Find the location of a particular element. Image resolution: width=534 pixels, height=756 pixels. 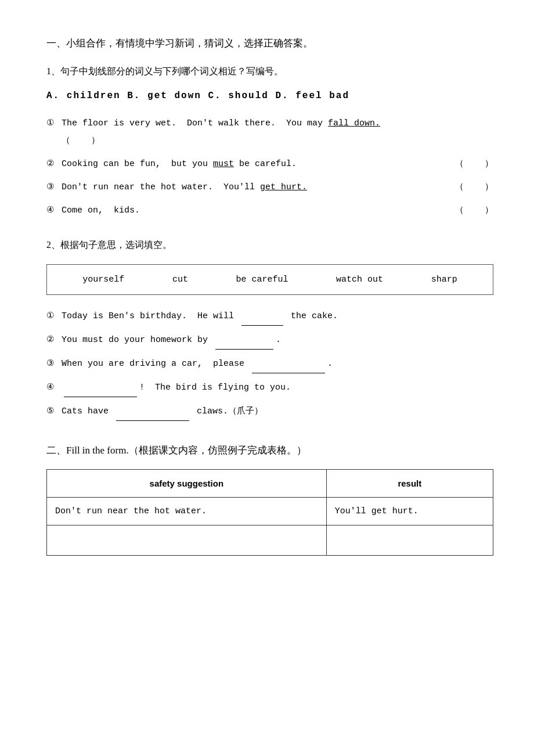

q2-s5-num: ⑤ is located at coordinates (52, 412).